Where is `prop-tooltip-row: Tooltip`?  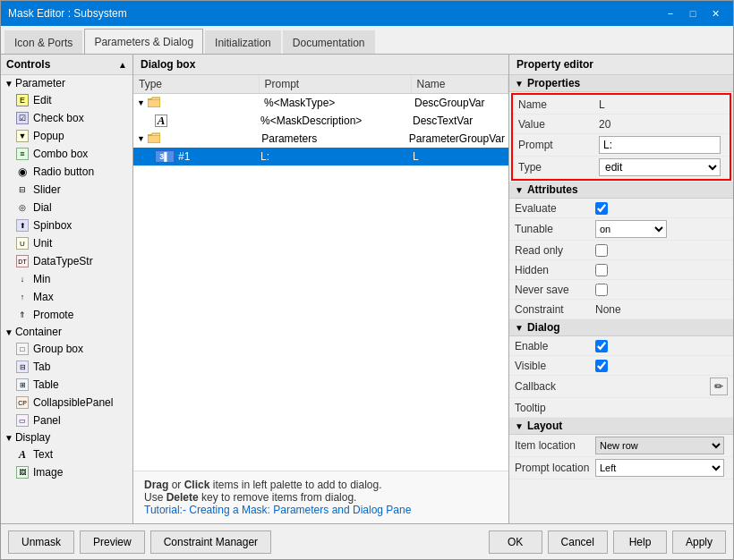
prop-tooltip-row: Tooltip is located at coordinates (621, 408).